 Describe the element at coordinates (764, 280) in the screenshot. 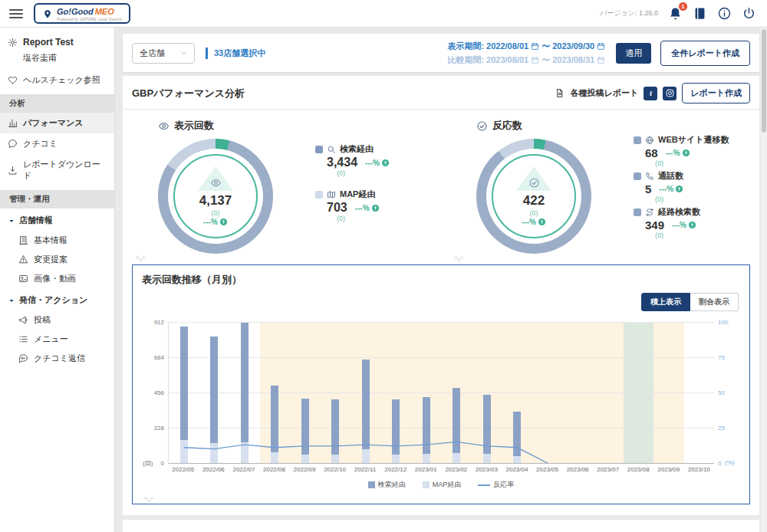

I see `vertical-scrollbar` at that location.